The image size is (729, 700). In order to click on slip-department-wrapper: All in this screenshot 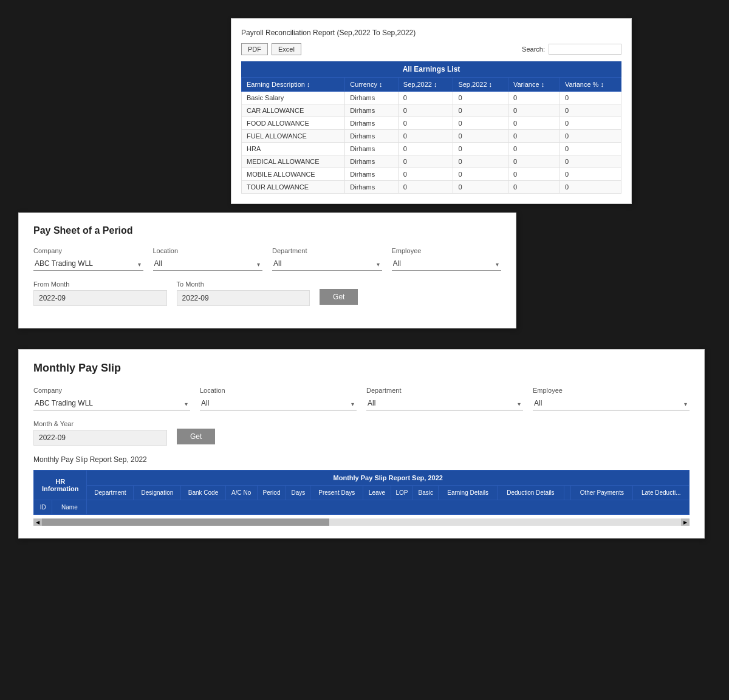, I will do `click(445, 403)`.